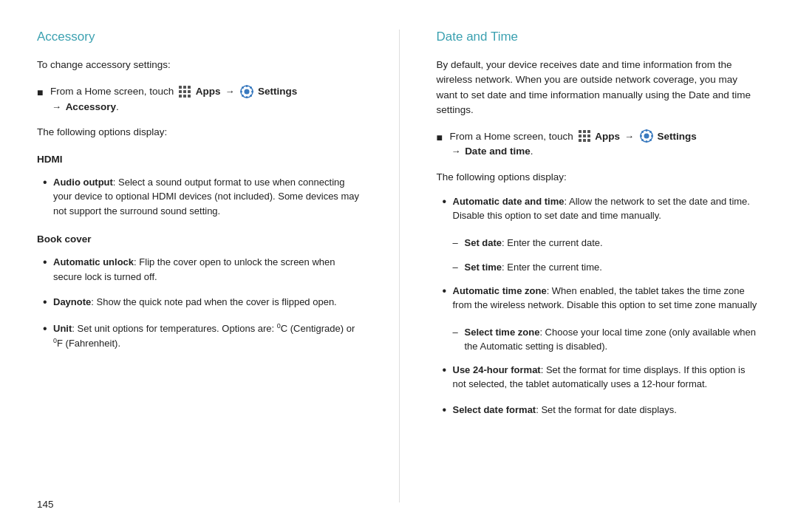 This screenshot has height=532, width=798. Describe the element at coordinates (200, 239) in the screenshot. I see `book-cover-title: Book cover` at that location.